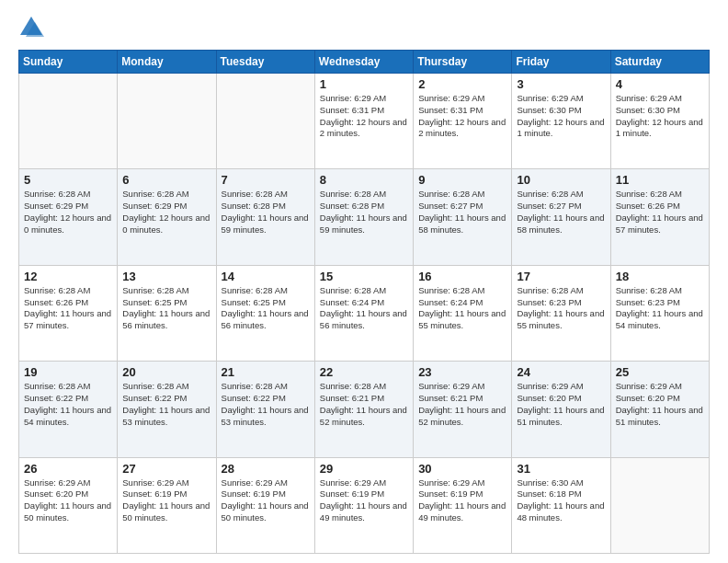 Image resolution: width=728 pixels, height=563 pixels. Describe the element at coordinates (266, 212) in the screenshot. I see `day-info: Sunrise: 6:28 AM Sunset: 6:28 PM Dayligh…` at that location.